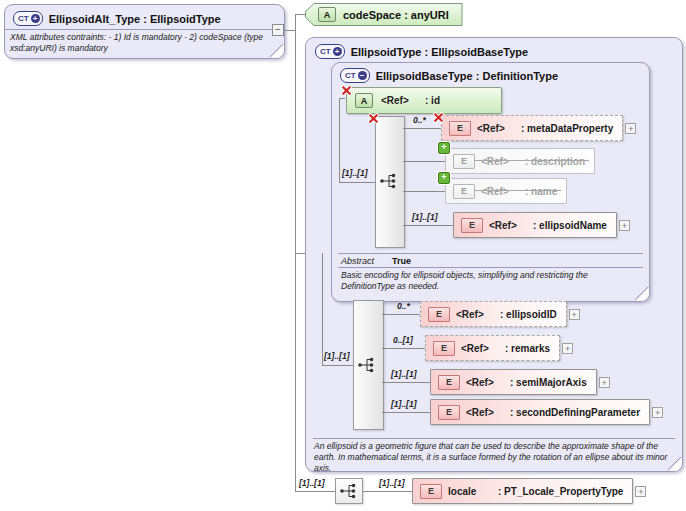  Describe the element at coordinates (396, 15) in the screenshot. I see `attribute-label: codeSpace : anyURI` at that location.